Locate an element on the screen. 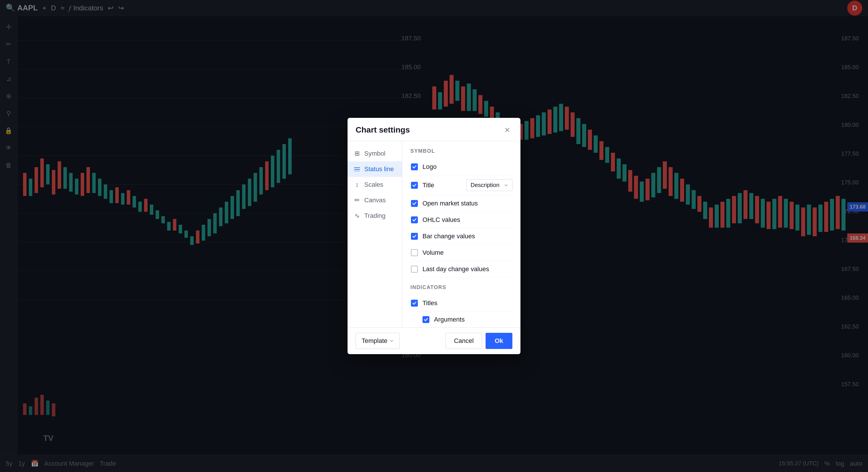 This screenshot has height=472, width=868. logo-label: Logo is located at coordinates (468, 167).